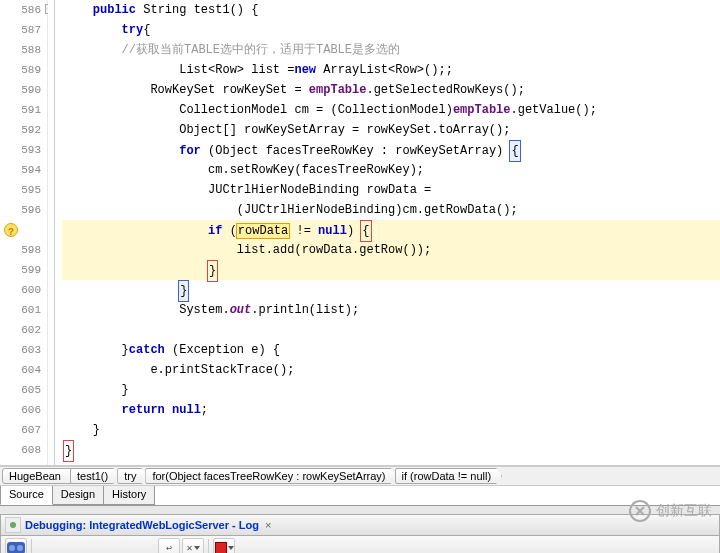 This screenshot has height=553, width=720. What do you see at coordinates (24, 190) in the screenshot?
I see `line-number: 595` at bounding box center [24, 190].